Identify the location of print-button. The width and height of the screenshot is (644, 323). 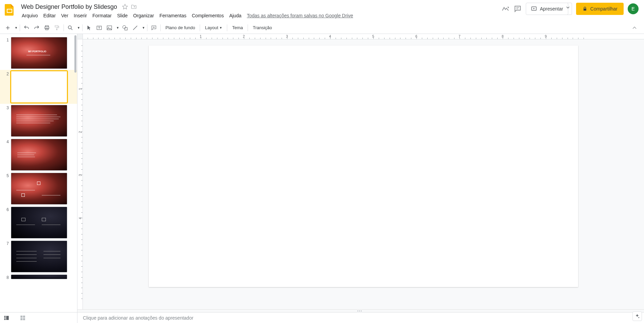
(47, 28).